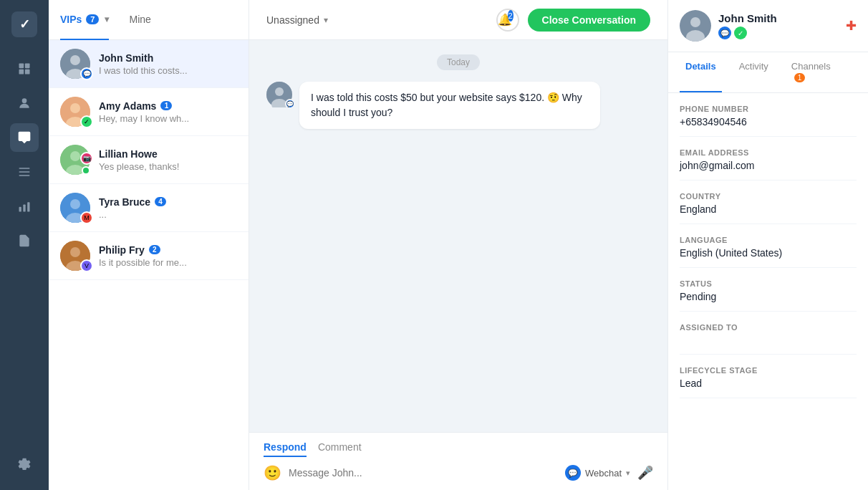 This screenshot has width=868, height=490. I want to click on detail-label: Lifecycle Stage, so click(768, 370).